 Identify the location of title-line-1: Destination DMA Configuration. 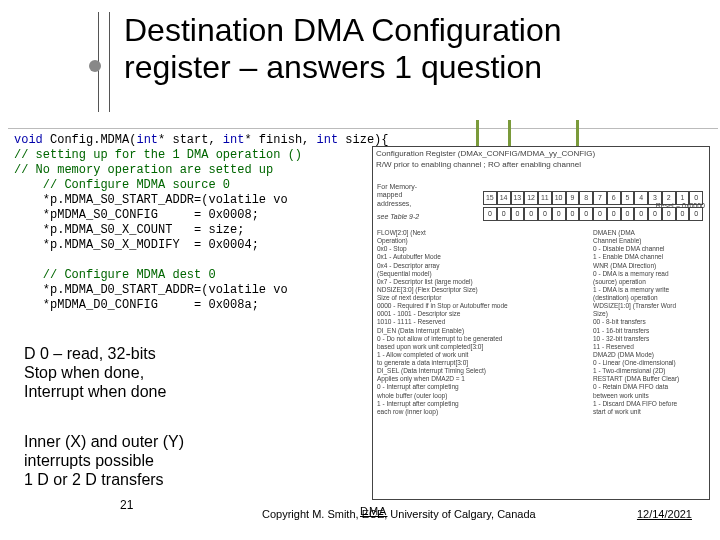
(343, 30).